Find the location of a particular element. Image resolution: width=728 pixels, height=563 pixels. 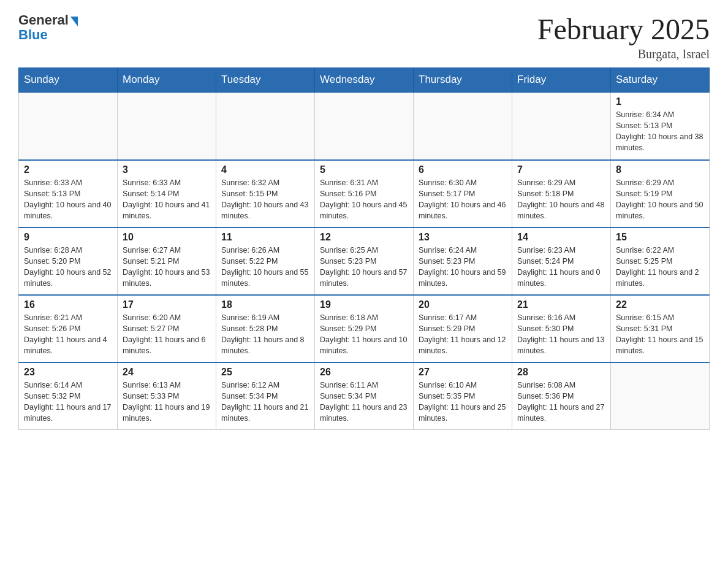

day-info: Sunrise: 6:10 AMSunset: 5:35 PMDaylight:… is located at coordinates (463, 402).